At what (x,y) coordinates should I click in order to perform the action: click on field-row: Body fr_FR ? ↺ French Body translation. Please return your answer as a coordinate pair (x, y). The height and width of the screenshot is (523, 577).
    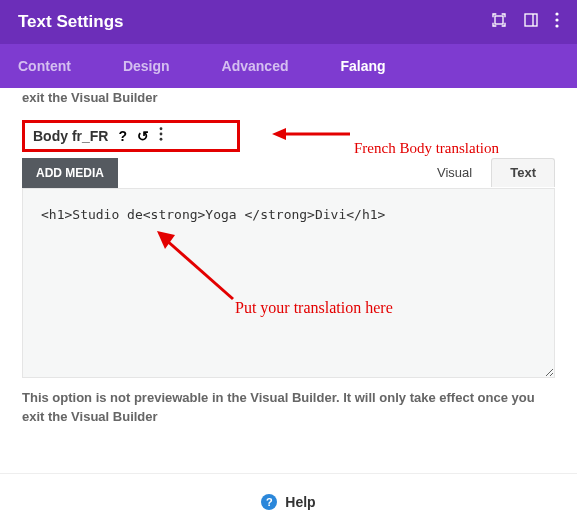
    Looking at the image, I should click on (288, 136).